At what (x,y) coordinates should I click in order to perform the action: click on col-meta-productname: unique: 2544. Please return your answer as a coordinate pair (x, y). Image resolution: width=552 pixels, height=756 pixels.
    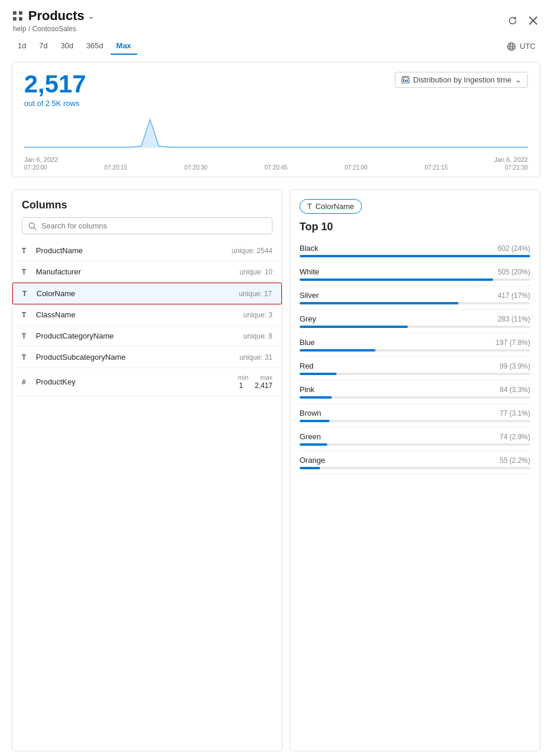
    Looking at the image, I should click on (252, 251).